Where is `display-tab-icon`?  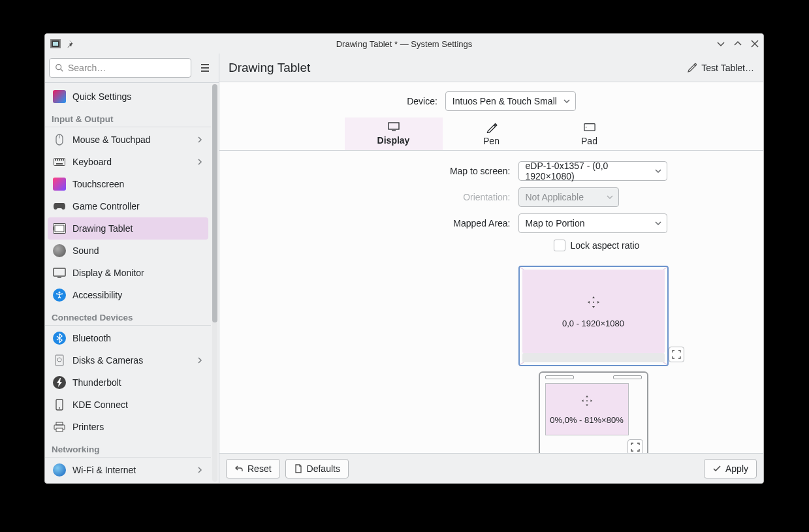
display-tab-icon is located at coordinates (394, 127).